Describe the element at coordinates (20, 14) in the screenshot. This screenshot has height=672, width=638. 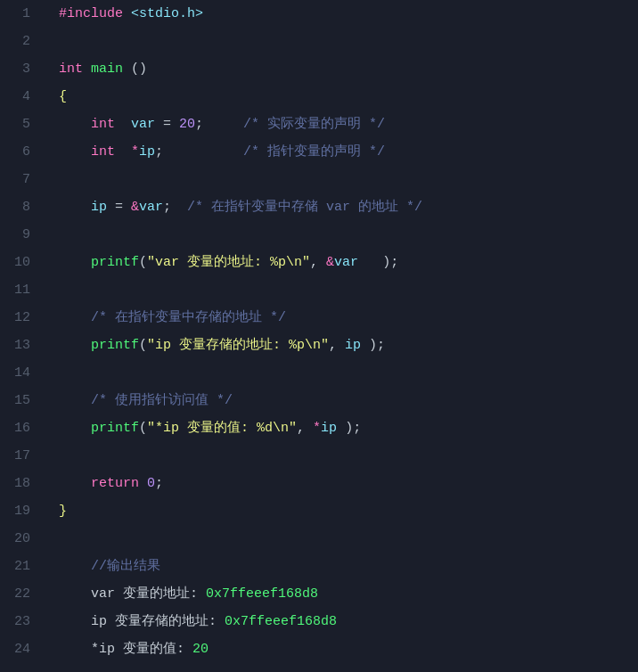
I see `line-number: 1` at that location.